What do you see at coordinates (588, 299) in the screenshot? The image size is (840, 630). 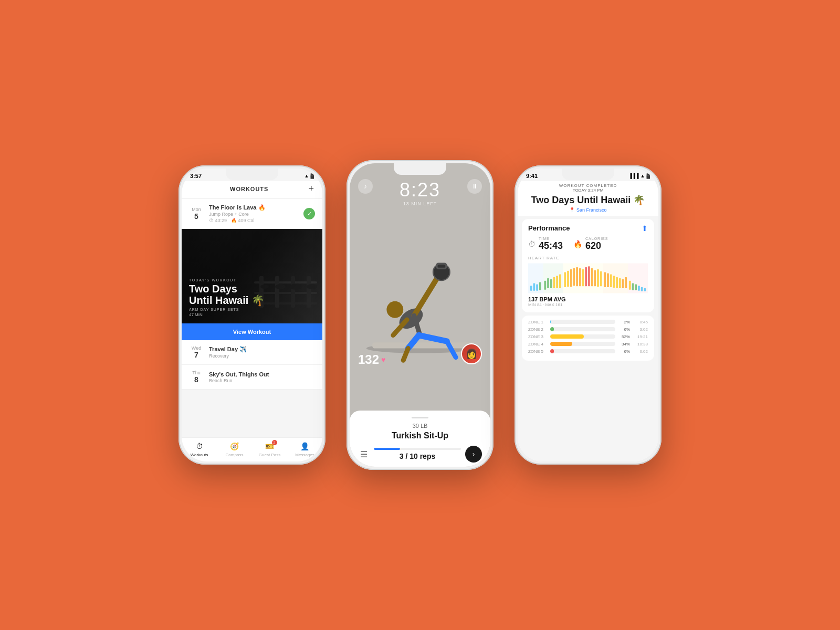 I see `hr-avg: 137 BPM AVG` at bounding box center [588, 299].